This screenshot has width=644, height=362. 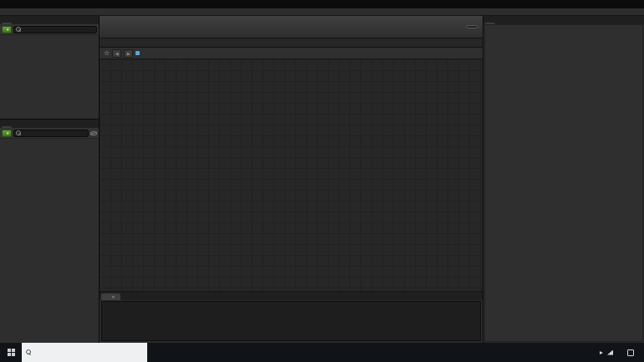 I want to click on nav-back-button: ◀, so click(x=117, y=54).